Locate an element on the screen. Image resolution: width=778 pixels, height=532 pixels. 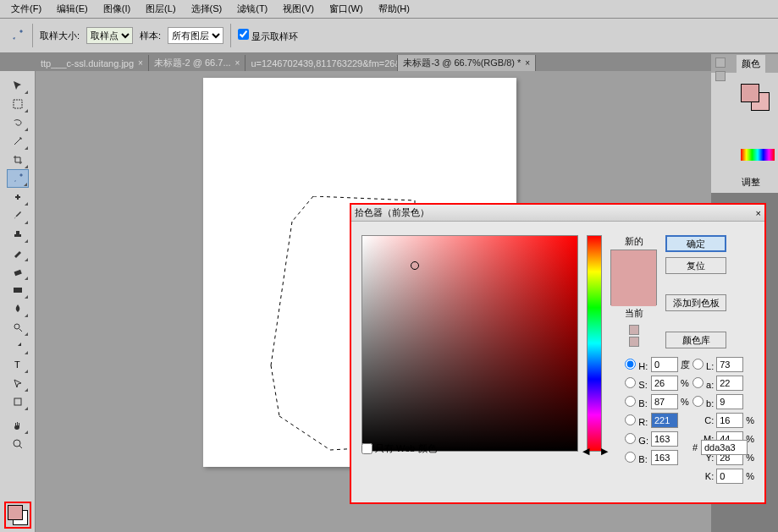
radio-bb: B: is located at coordinates (637, 458).